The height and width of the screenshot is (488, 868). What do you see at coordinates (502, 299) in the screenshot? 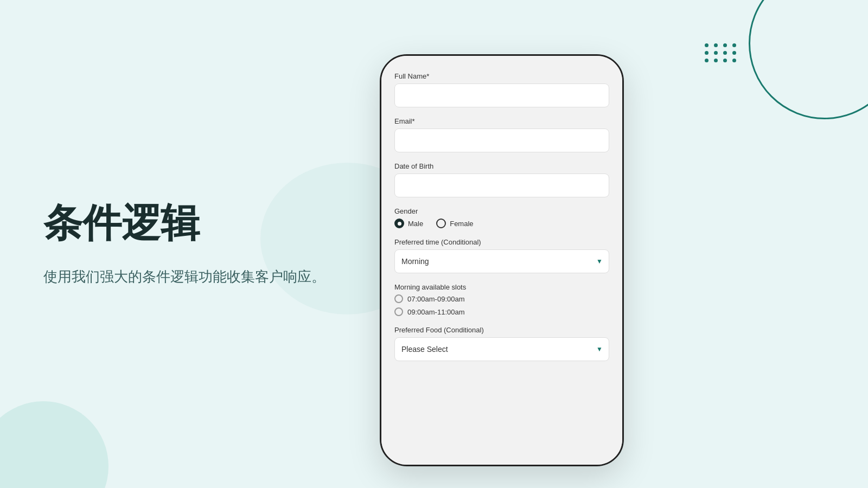
I see `slot-option-1: 07:00am-09:00am` at bounding box center [502, 299].